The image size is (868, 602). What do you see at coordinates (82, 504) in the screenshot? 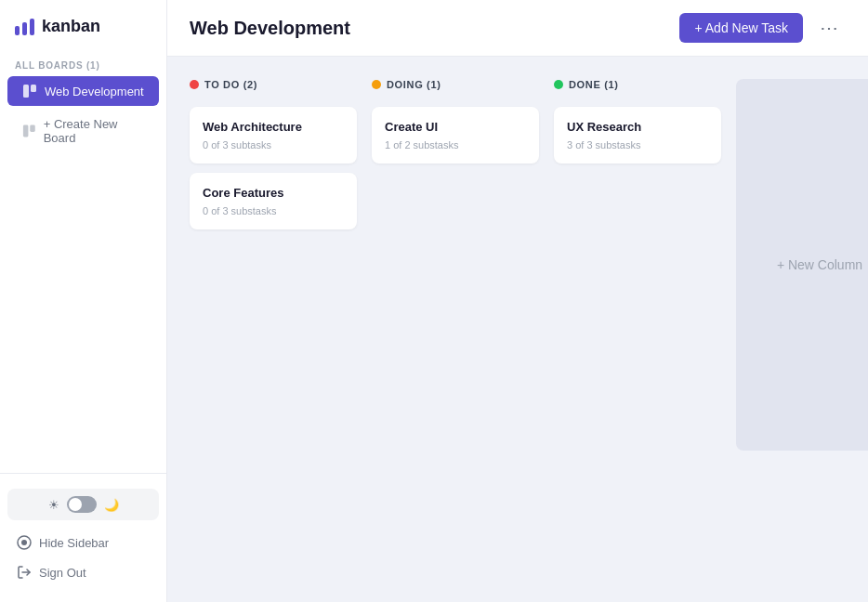
I see `toggle-switch` at bounding box center [82, 504].